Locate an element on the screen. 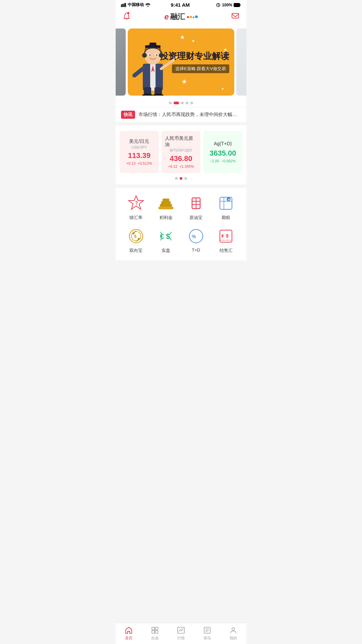  menu-label-exchange: 结售汇 is located at coordinates (226, 251).